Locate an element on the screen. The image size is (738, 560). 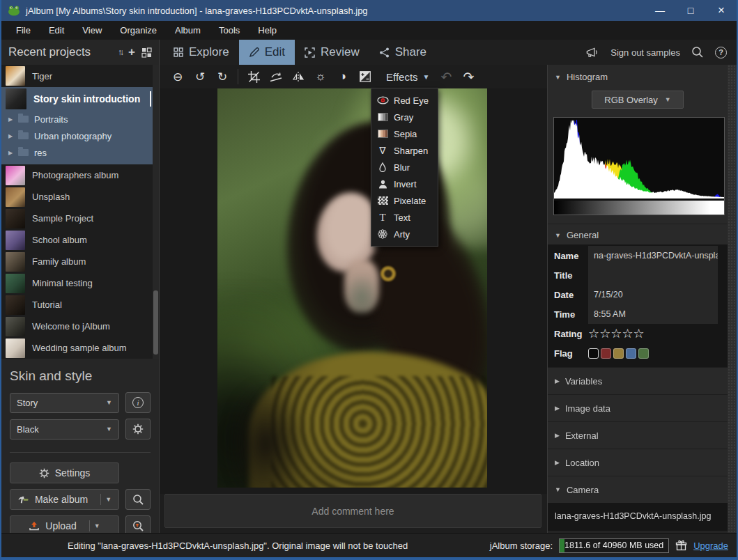
scrollbar-thumb is located at coordinates (156, 322).